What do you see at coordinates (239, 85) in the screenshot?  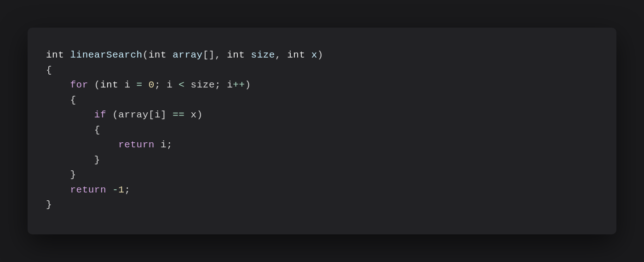 I see `code-token: ++` at bounding box center [239, 85].